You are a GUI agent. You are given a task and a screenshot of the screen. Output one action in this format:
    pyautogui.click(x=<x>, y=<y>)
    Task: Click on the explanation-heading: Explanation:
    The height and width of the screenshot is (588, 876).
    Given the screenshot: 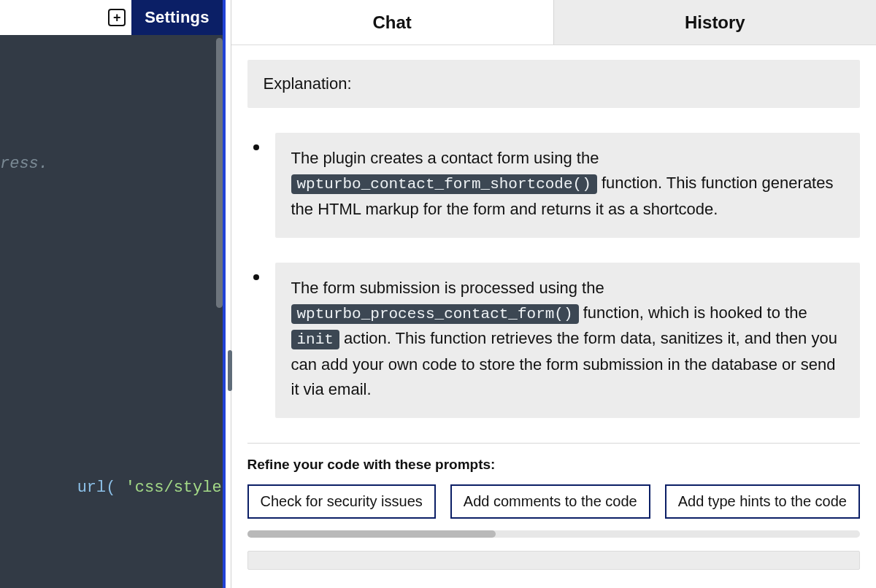 What is the action you would take?
    pyautogui.click(x=554, y=84)
    